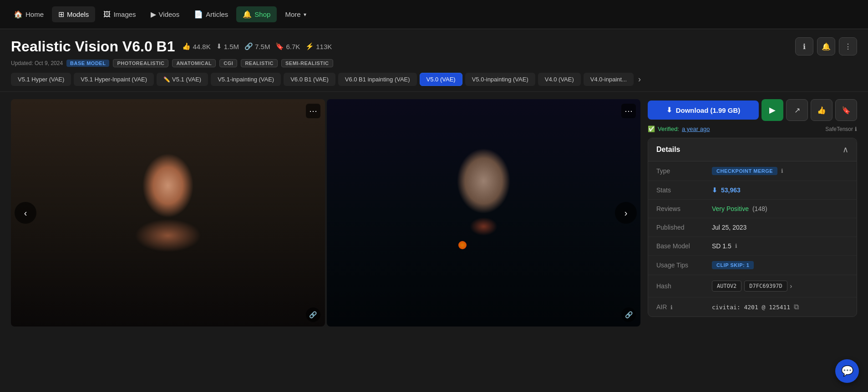 Image resolution: width=868 pixels, height=392 pixels. I want to click on nav-more: More ▾, so click(295, 15).